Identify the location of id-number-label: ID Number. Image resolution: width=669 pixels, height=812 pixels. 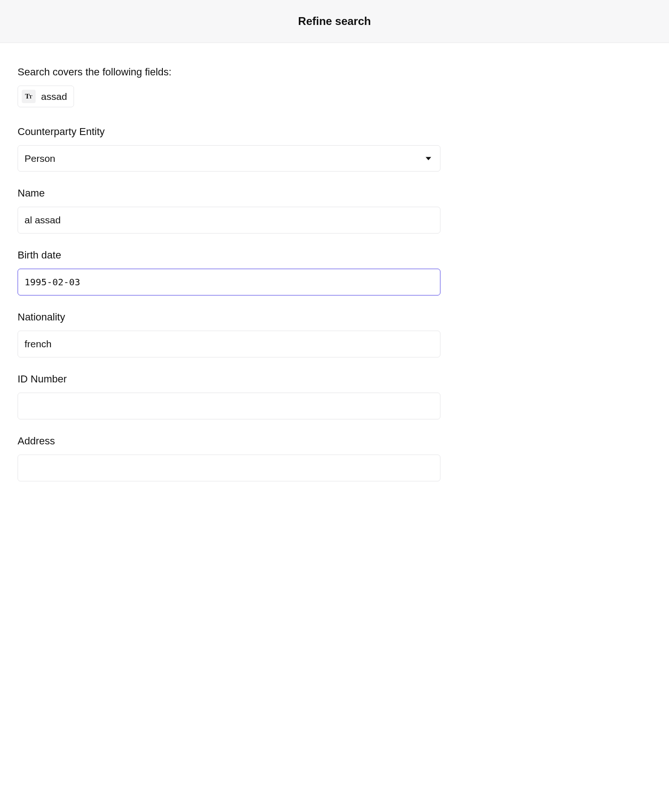
(229, 379).